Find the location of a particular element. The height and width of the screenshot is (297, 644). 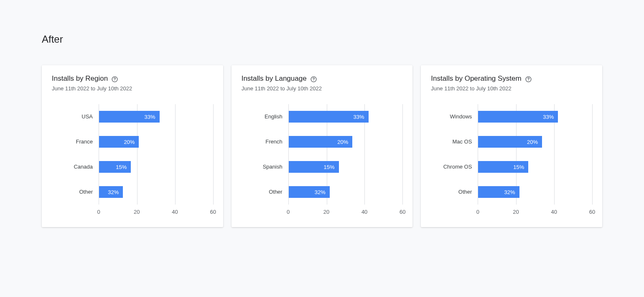

y-label: Chrome OS is located at coordinates (454, 167).